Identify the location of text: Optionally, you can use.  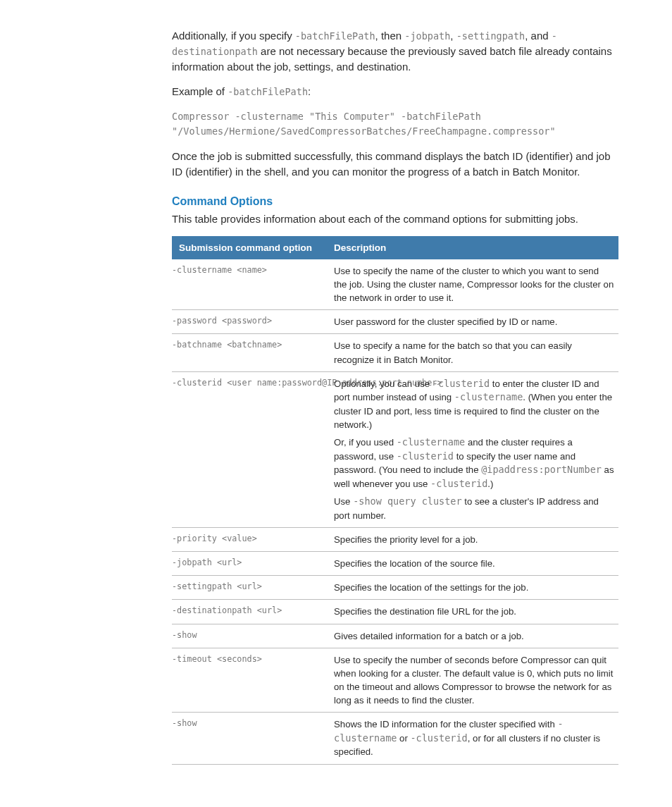
(383, 383).